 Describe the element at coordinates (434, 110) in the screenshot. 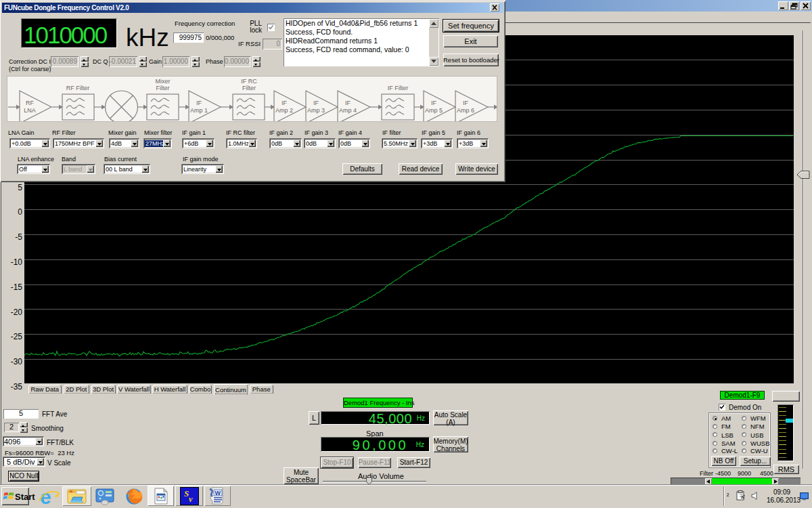

I see `svg-text: Amp 5` at that location.